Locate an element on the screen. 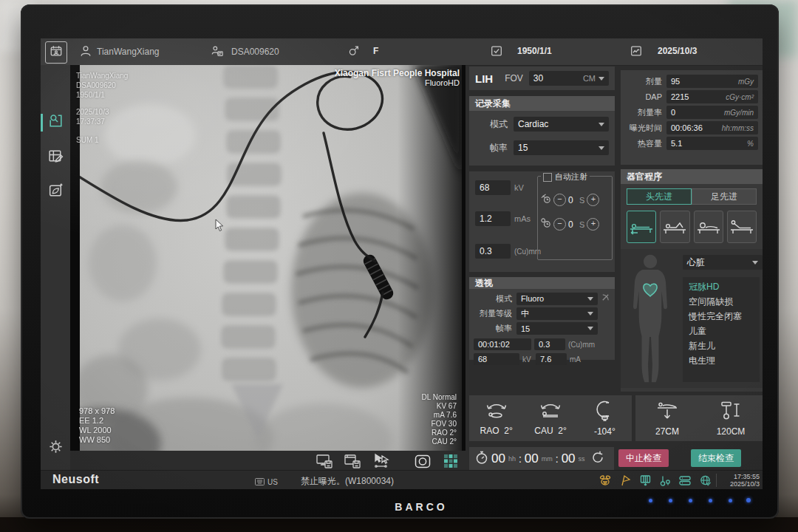  procedure-timer: 00hh : 00mm : 00ss is located at coordinates (542, 459).